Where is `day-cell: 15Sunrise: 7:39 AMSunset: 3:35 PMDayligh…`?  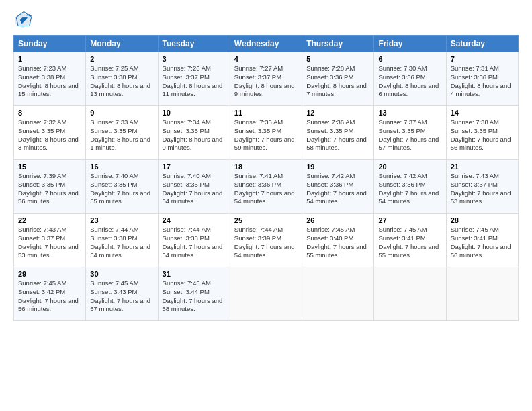
day-cell: 15Sunrise: 7:39 AMSunset: 3:35 PMDayligh… is located at coordinates (50, 187).